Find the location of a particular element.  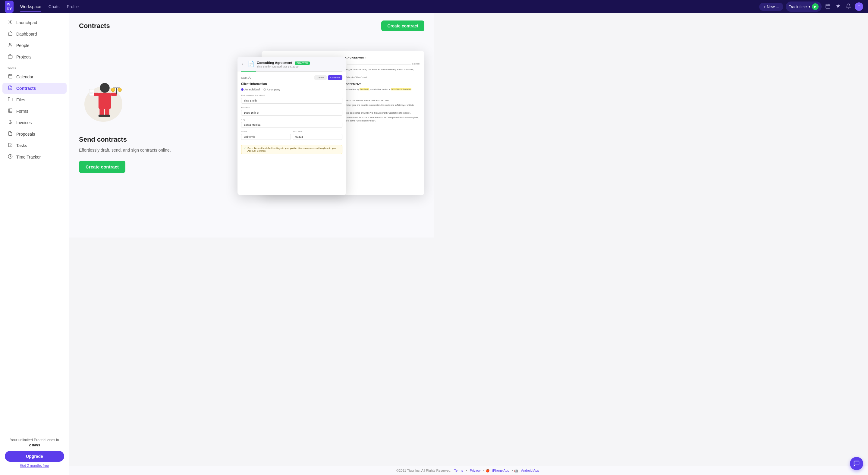

sidebar-label-files: Files is located at coordinates (21, 100).